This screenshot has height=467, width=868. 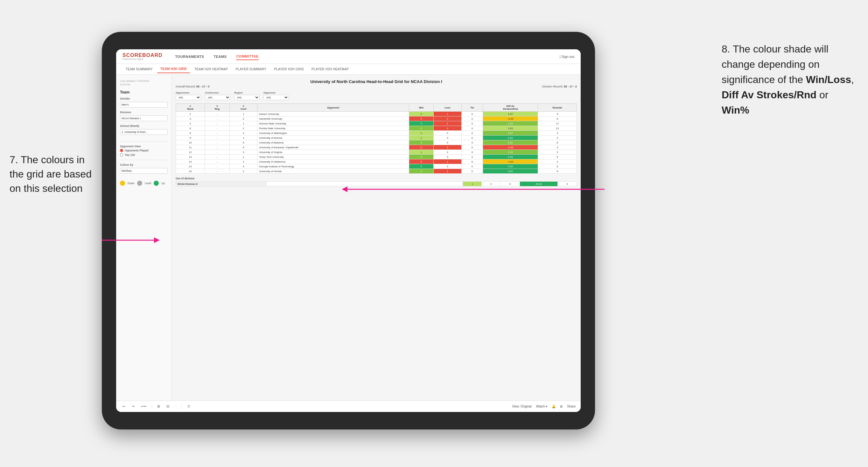 What do you see at coordinates (144, 165) in the screenshot?
I see `colour-by-label: Colour by` at bounding box center [144, 165].